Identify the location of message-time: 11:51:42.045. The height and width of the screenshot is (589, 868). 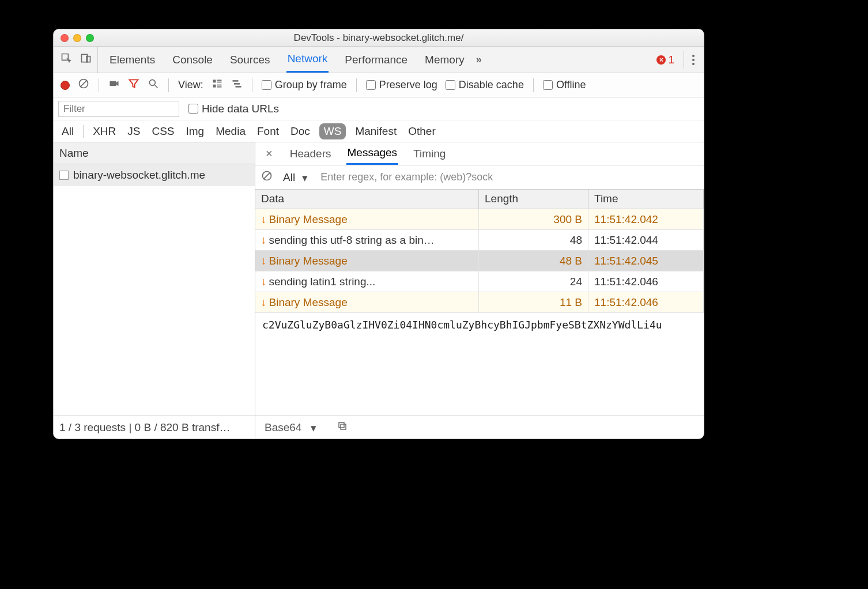
(646, 260).